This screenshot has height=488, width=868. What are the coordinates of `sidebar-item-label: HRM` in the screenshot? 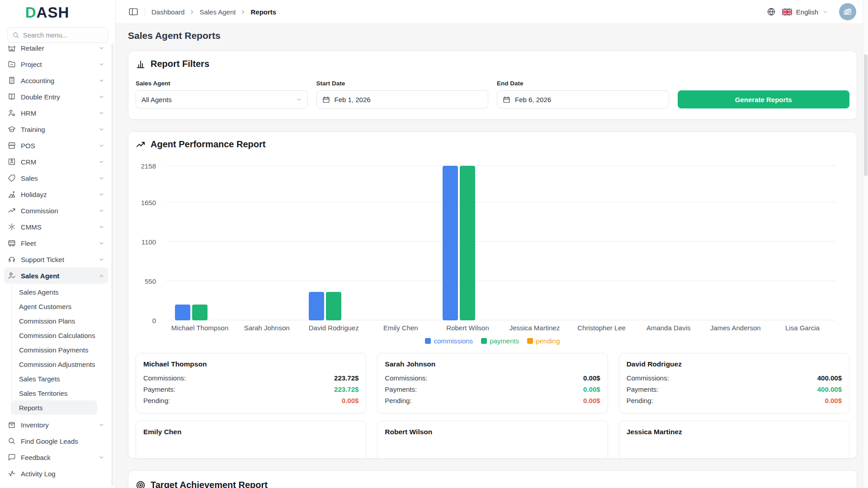 It's located at (28, 113).